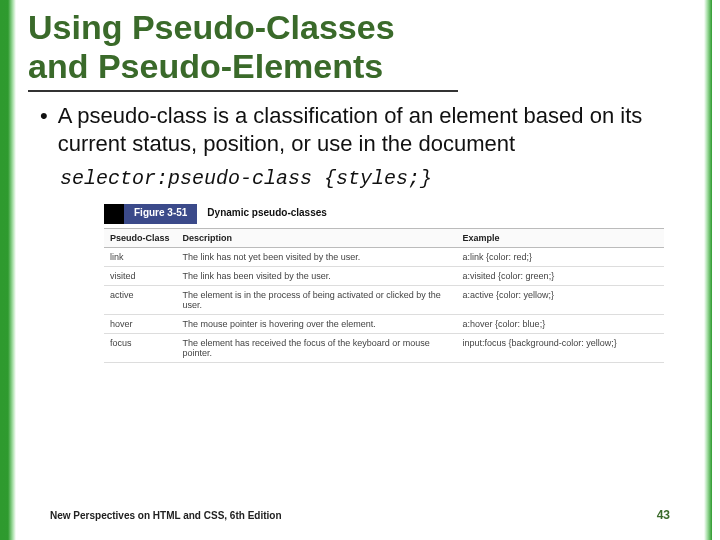  I want to click on col-example: Example, so click(560, 238).